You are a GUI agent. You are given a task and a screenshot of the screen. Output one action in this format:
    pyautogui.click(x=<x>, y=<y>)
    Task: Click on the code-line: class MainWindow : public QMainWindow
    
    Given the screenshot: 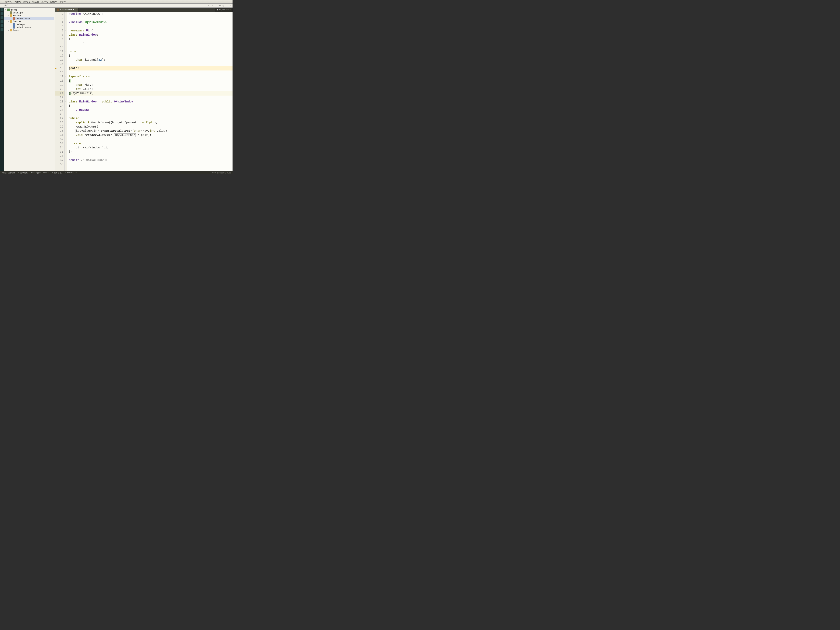 What is the action you would take?
    pyautogui.click(x=150, y=102)
    